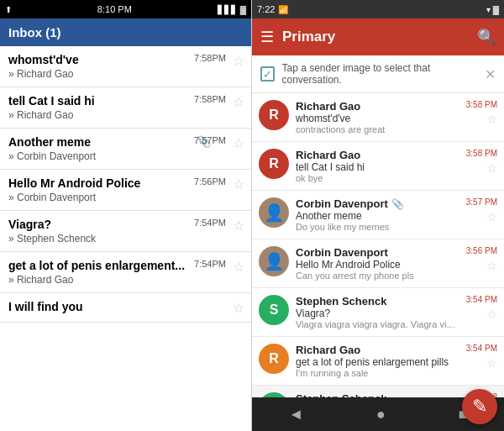  What do you see at coordinates (267, 74) in the screenshot?
I see `select-check-icon: ✓` at bounding box center [267, 74].